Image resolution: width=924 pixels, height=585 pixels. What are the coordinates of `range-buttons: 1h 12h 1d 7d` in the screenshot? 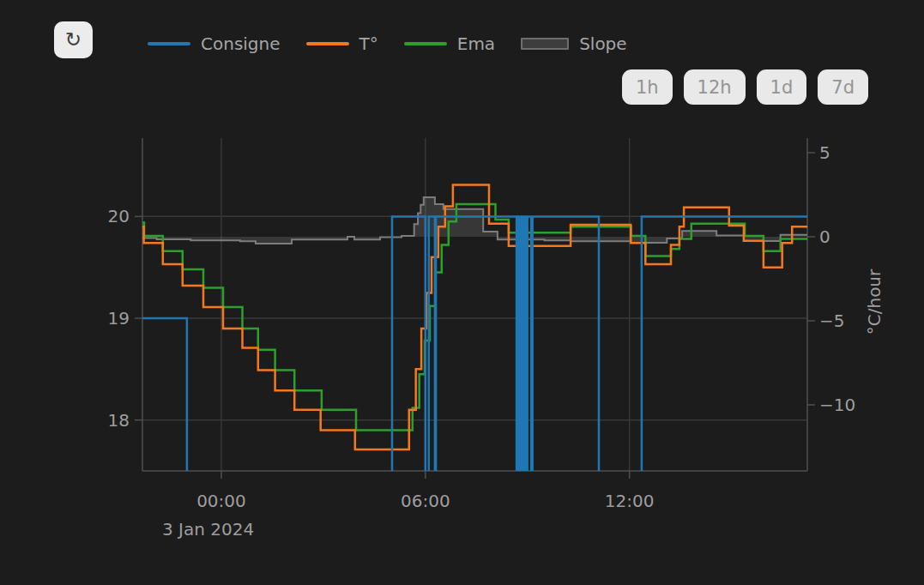 It's located at (745, 87).